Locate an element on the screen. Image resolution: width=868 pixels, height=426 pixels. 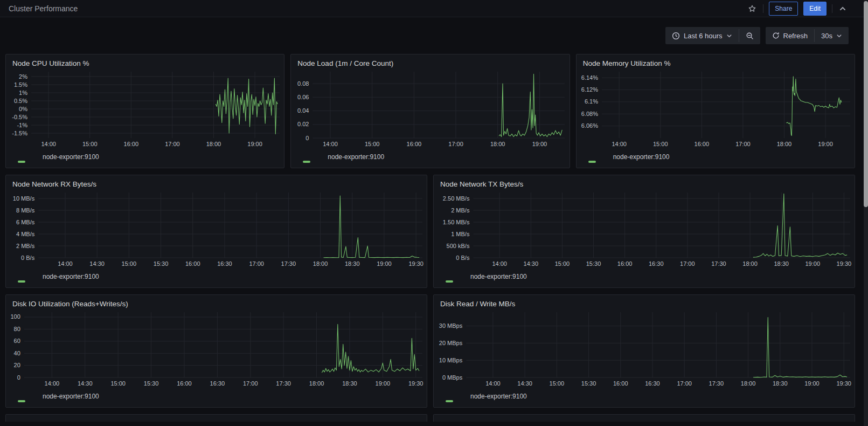
svg-text: 0.04 is located at coordinates (303, 111).